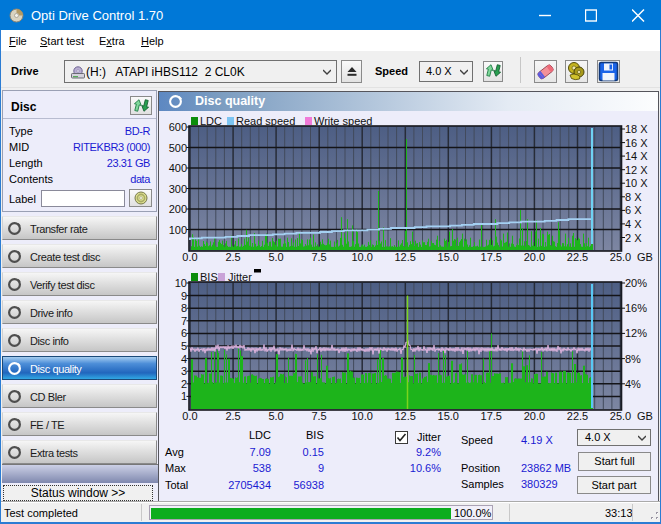 This screenshot has height=524, width=661. Describe the element at coordinates (178, 168) in the screenshot. I see `svg-text: 400` at that location.